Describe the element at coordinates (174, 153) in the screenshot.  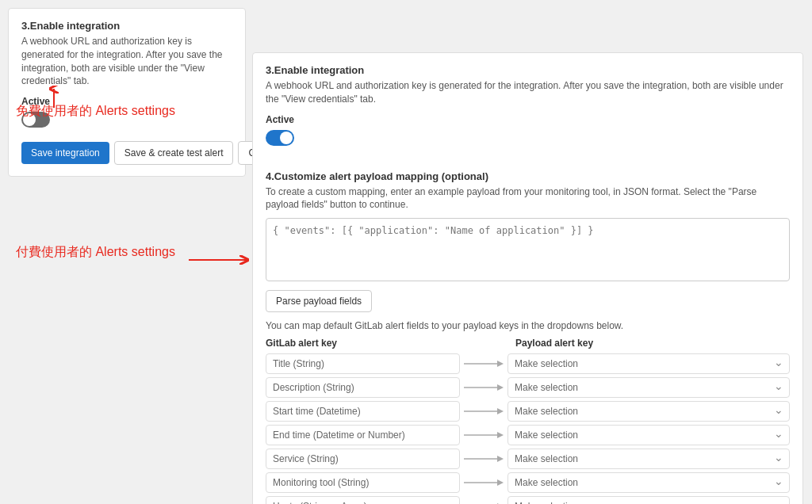
I see `free-save-test-button: Save & create test alert` at that location.